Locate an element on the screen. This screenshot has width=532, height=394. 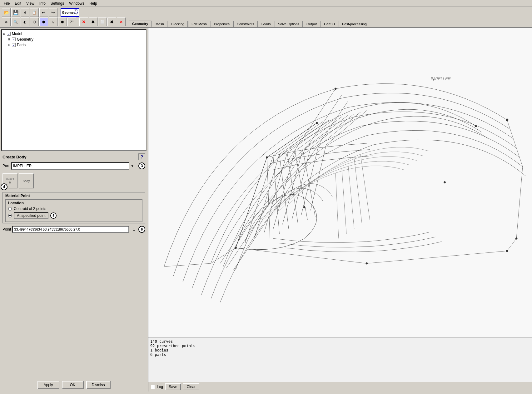
material-point-icon: xMatPt ⊕ 4 is located at coordinates (10, 181).